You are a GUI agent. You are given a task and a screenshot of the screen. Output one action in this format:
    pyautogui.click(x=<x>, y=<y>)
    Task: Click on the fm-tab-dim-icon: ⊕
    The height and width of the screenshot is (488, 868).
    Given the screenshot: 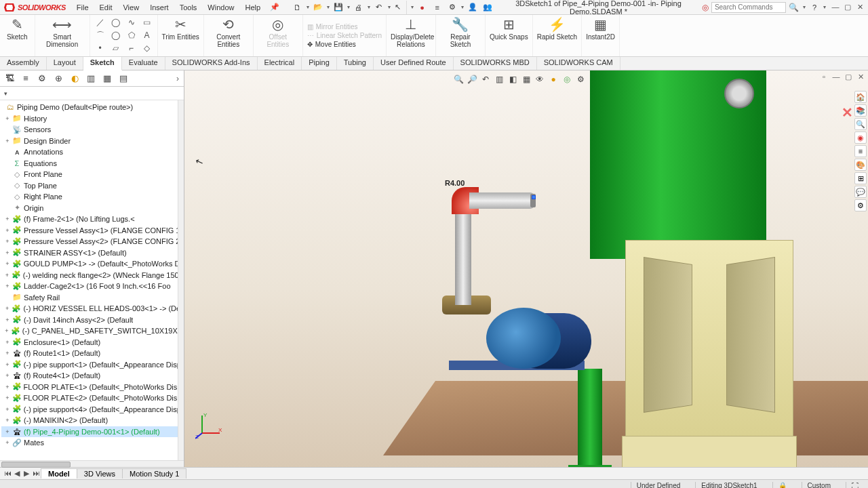 What is the action you would take?
    pyautogui.click(x=58, y=79)
    